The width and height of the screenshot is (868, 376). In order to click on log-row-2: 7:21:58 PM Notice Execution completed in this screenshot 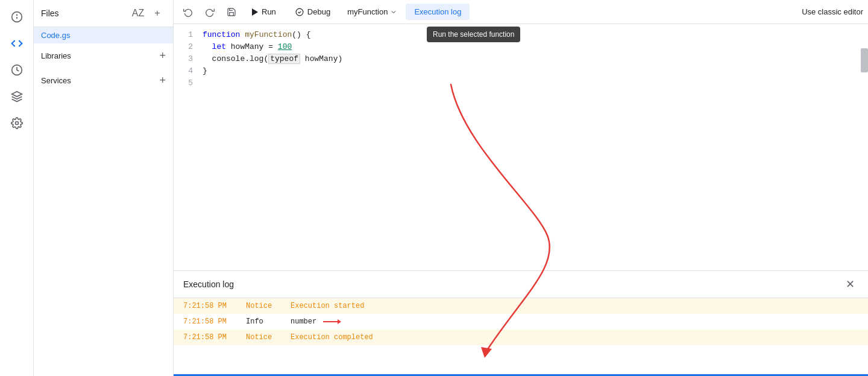, I will do `click(521, 337)`.